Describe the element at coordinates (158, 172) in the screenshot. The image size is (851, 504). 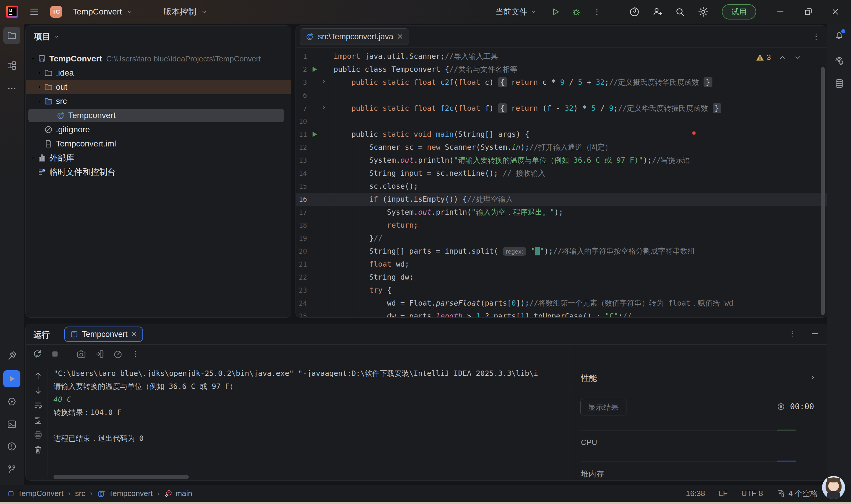
I see `tree-item-临时文件和控制台: 临时文件和控制台` at that location.